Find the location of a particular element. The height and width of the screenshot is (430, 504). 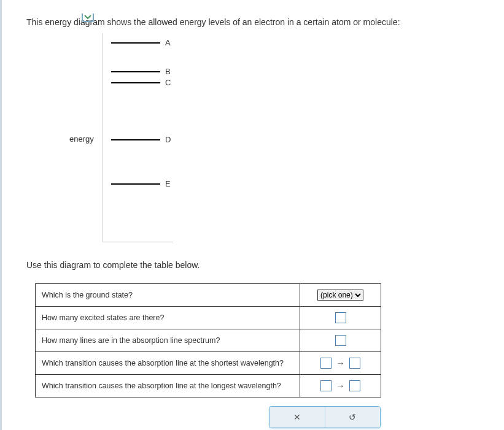

energy-diagram: energy A B C D E is located at coordinates (128, 139).